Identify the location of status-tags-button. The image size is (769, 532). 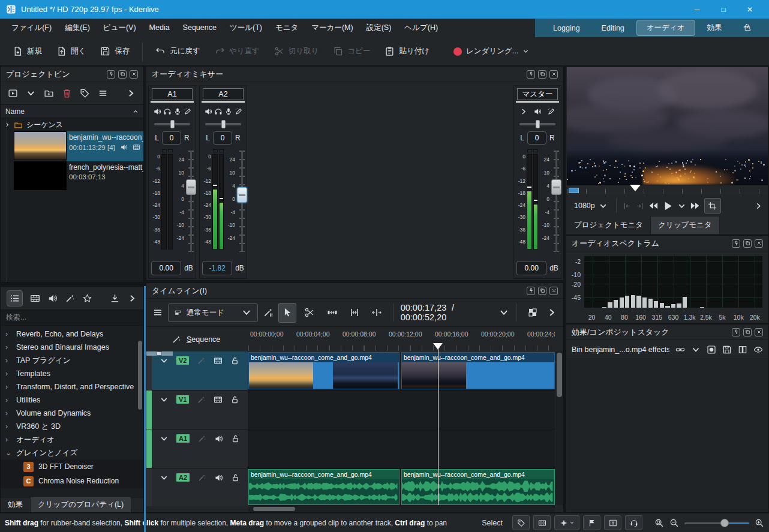
(521, 523).